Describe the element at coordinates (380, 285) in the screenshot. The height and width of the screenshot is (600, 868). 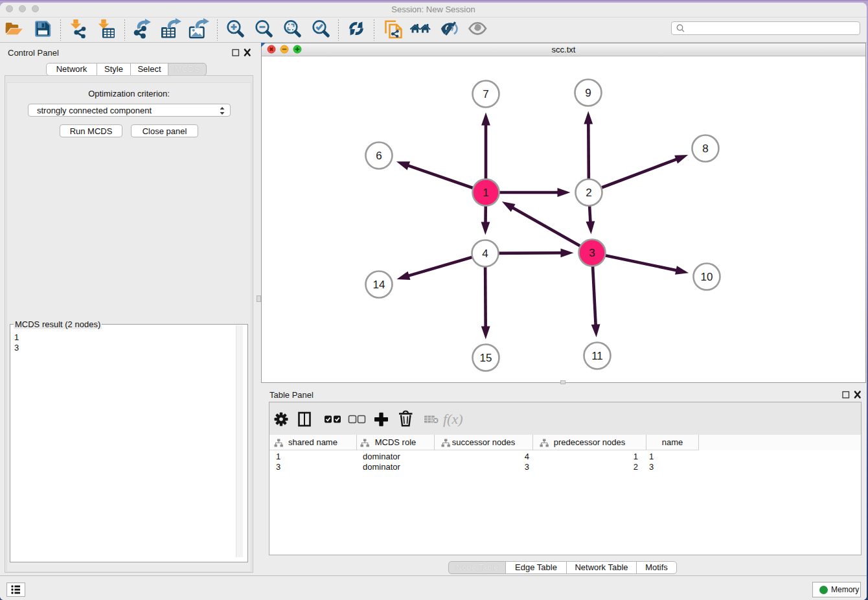
I see `svg-text: 14` at that location.